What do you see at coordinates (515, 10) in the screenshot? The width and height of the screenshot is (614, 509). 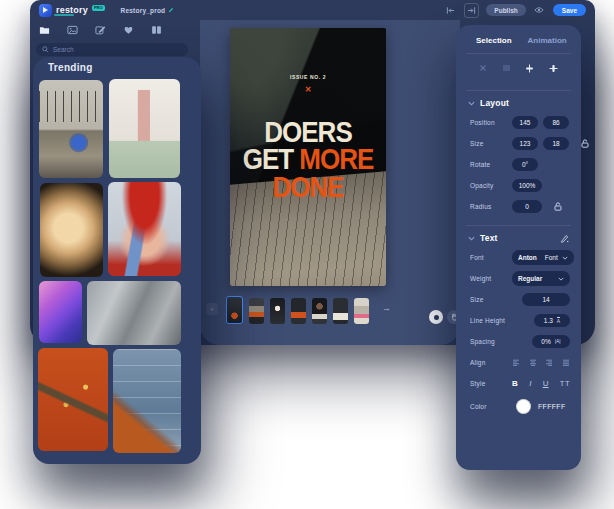 I see `topbar-actions: Publish Save` at bounding box center [515, 10].